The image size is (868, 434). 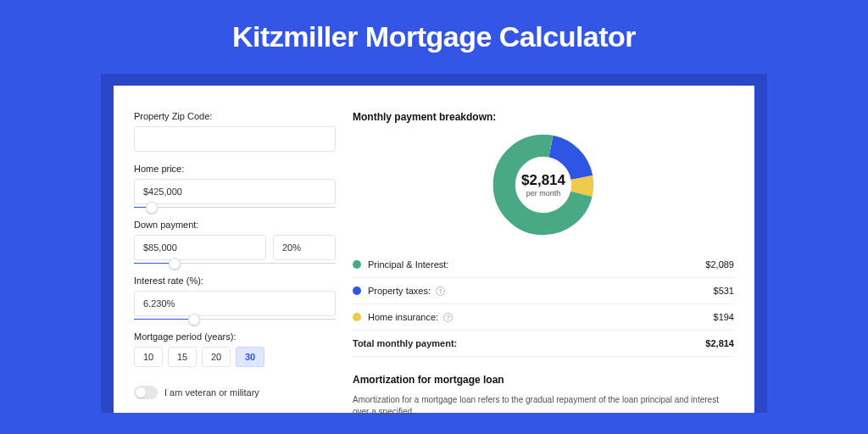 I want to click on legend-label: Property taxes:, so click(x=399, y=291).